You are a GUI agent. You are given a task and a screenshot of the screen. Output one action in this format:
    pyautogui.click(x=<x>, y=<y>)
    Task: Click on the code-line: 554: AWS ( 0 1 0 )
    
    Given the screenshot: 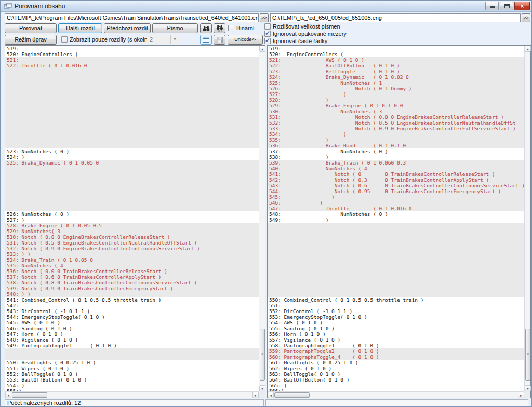 What is the action you would take?
    pyautogui.click(x=396, y=323)
    